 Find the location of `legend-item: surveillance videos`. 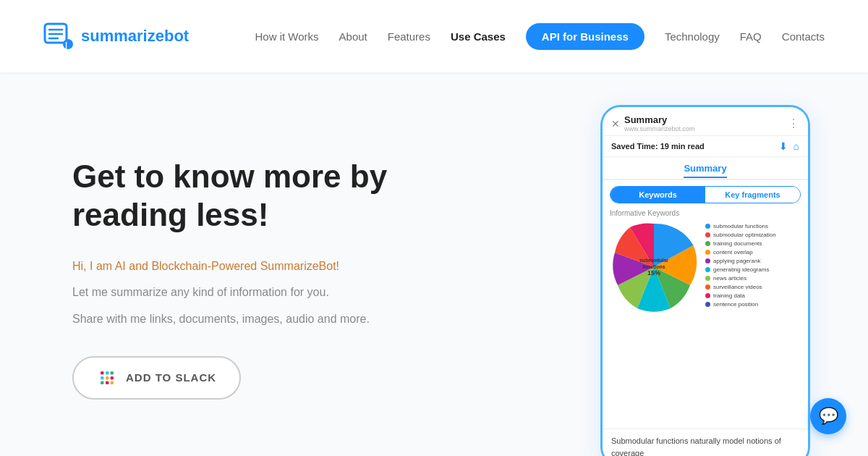

legend-item: surveillance videos is located at coordinates (754, 287).